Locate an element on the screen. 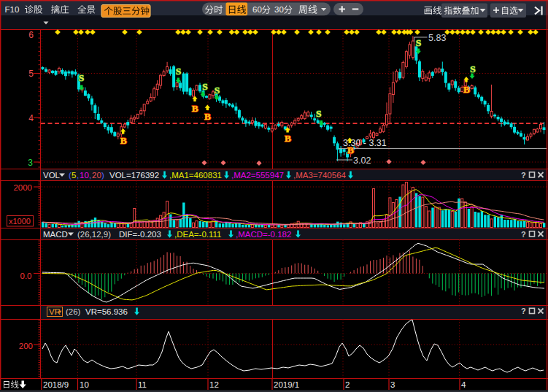 The height and width of the screenshot is (392, 548). svg-text: 12 is located at coordinates (215, 385).